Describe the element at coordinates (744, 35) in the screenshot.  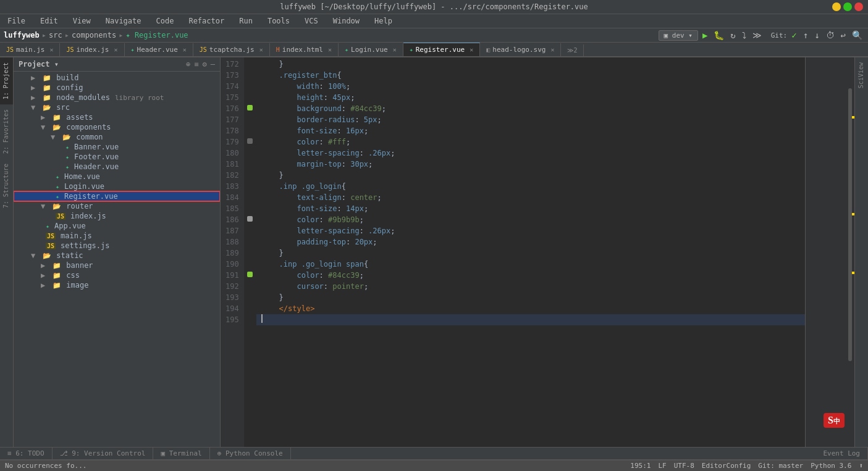
I see `step-over-icon: ⤵` at that location.